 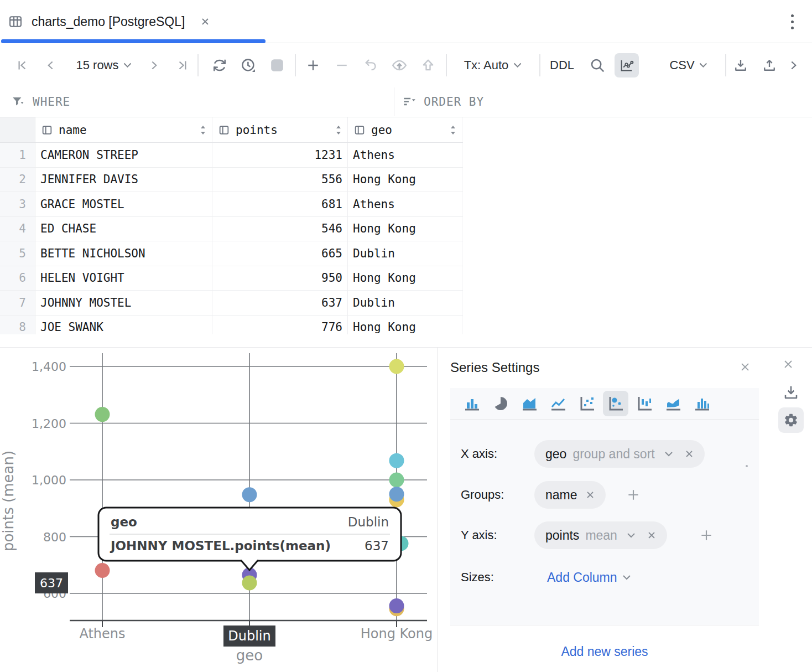 What do you see at coordinates (231, 325) in the screenshot?
I see `table-row: 8JOE SWANK776Hong Kong` at bounding box center [231, 325].